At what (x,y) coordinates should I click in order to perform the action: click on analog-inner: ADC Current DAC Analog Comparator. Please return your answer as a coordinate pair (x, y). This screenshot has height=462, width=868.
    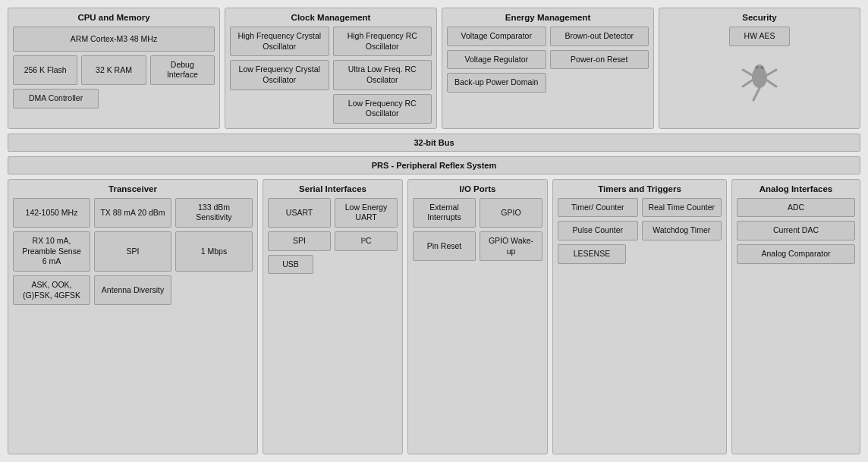
    Looking at the image, I should click on (796, 231).